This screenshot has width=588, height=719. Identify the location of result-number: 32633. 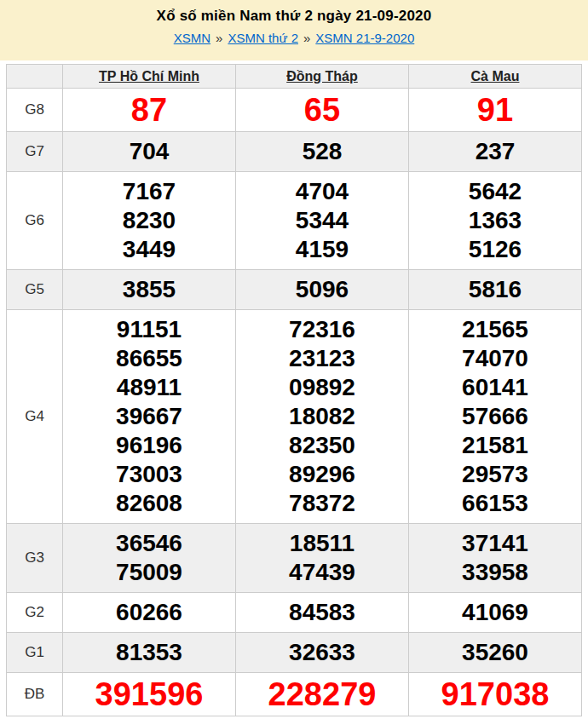
(322, 653).